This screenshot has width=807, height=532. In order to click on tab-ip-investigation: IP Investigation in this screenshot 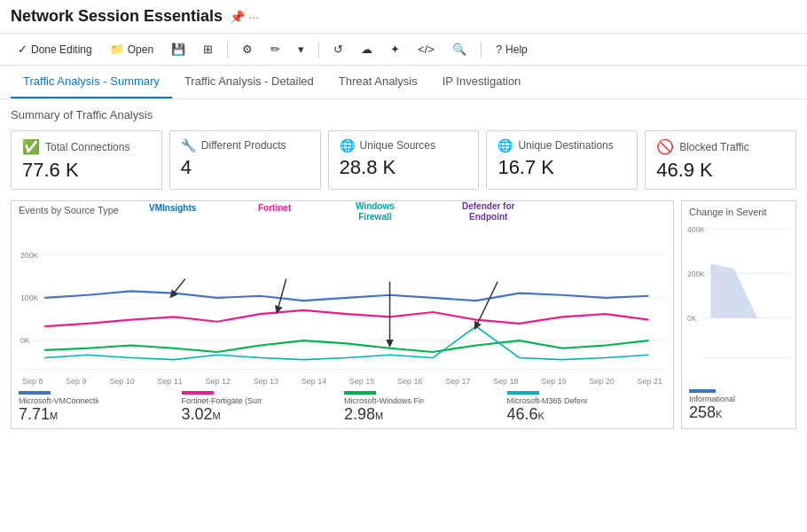, I will do `click(482, 82)`.